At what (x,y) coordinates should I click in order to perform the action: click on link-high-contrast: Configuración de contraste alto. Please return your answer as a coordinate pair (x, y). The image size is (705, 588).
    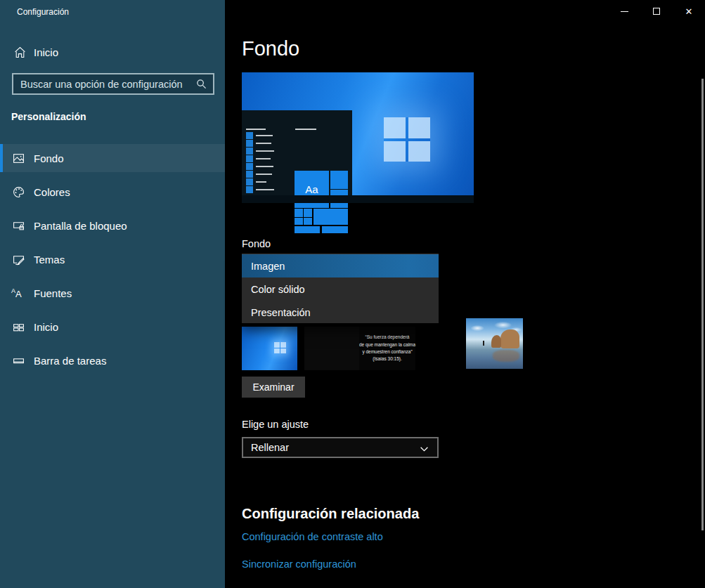
    Looking at the image, I should click on (312, 537).